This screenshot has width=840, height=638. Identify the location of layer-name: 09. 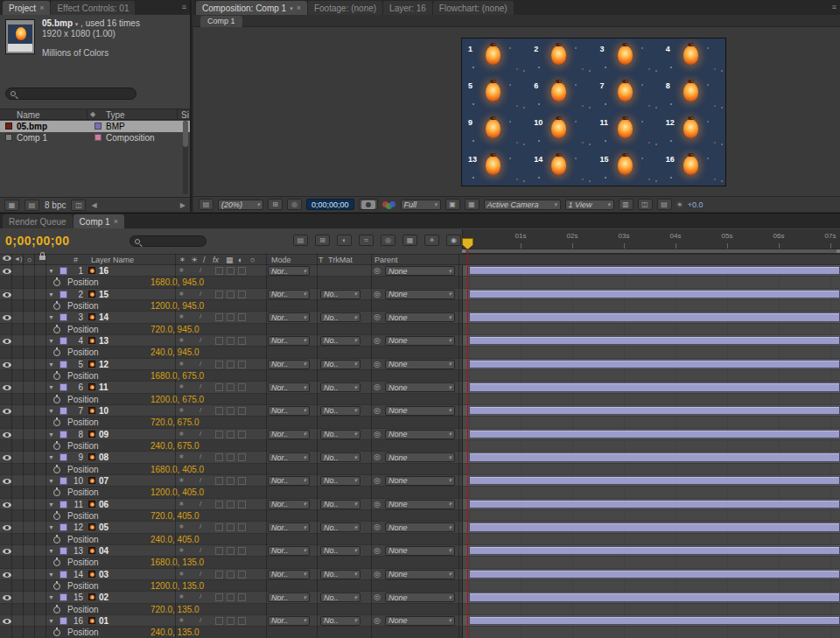
(103, 434).